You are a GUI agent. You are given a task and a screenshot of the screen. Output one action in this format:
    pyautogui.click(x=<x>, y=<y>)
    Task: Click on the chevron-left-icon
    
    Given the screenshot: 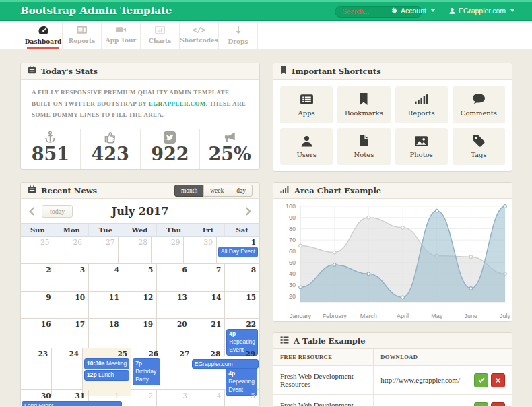 What is the action you would take?
    pyautogui.click(x=32, y=212)
    